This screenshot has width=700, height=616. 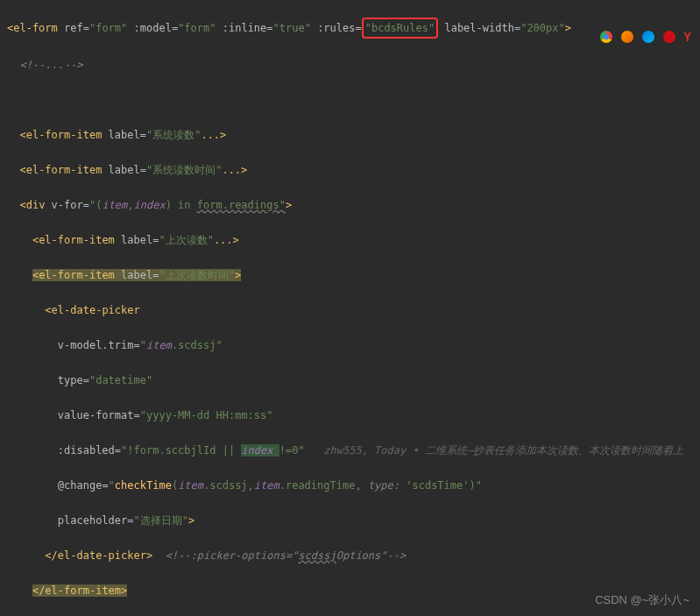 What do you see at coordinates (350, 450) in the screenshot?
I see `code-line: :disabled="!form.sccbjlId || index !=0" …` at bounding box center [350, 450].